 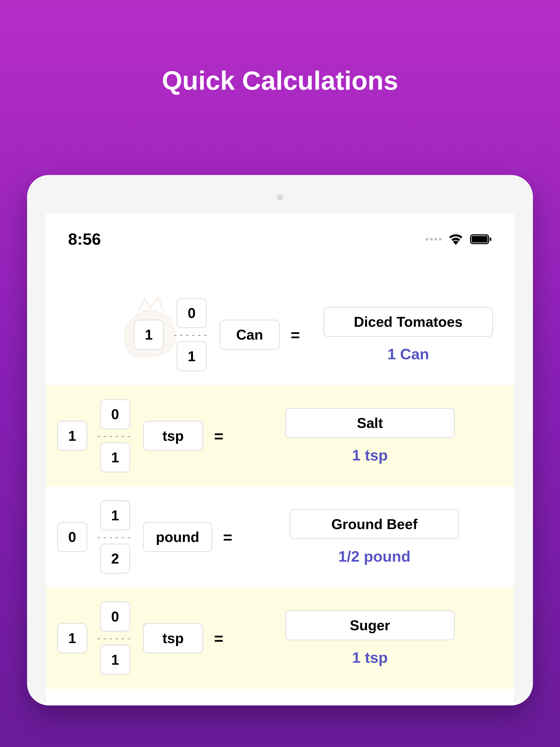 I want to click on unit-input: Can, so click(x=250, y=335).